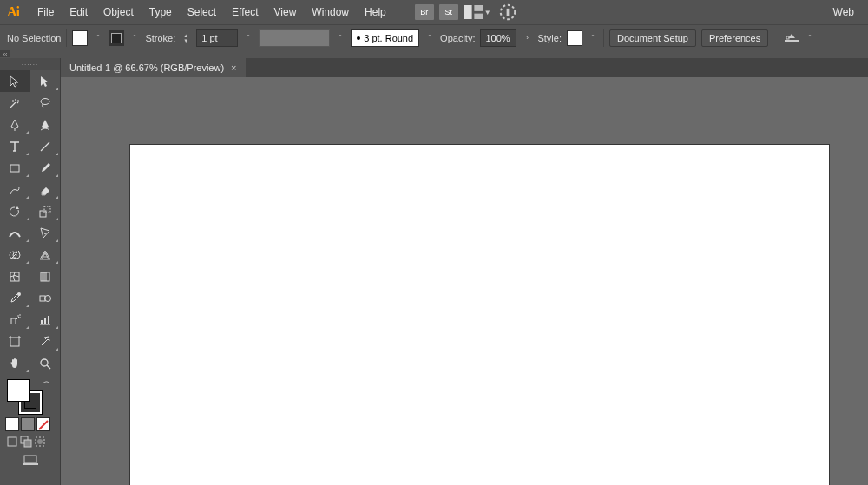  I want to click on magic-wand-tool, so click(16, 102).